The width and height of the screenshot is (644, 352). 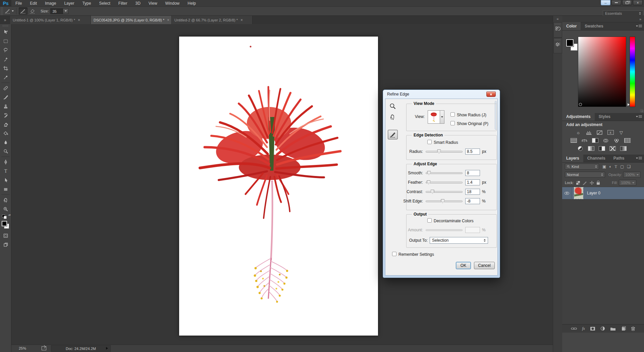 I want to click on selective-color-icon, so click(x=612, y=149).